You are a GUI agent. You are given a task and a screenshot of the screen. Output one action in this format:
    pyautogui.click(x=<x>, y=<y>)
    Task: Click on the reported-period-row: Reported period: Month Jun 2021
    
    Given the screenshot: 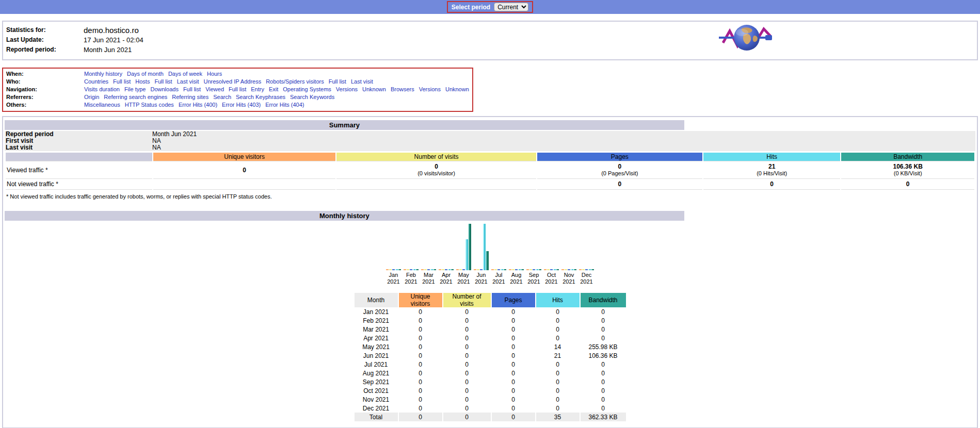 What is the action you would take?
    pyautogui.click(x=490, y=50)
    